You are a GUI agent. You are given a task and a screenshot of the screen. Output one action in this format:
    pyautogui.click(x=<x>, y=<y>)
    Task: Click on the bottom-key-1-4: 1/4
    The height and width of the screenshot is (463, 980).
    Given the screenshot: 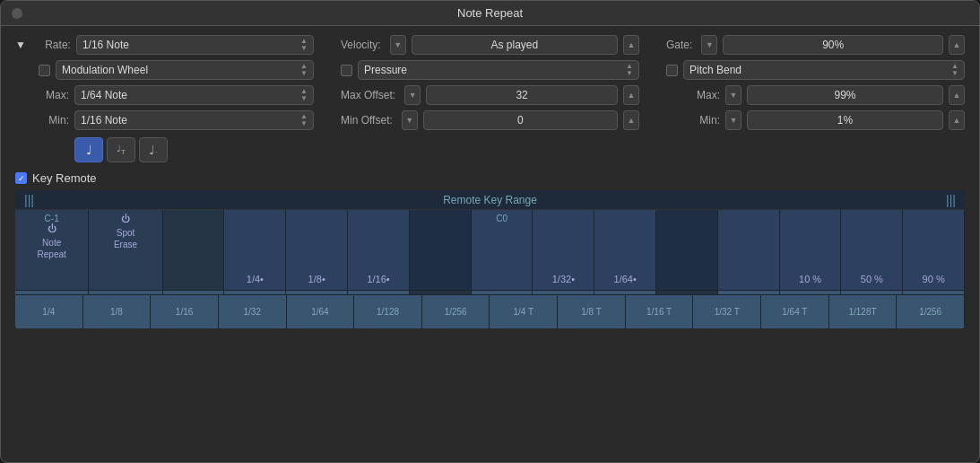 What is the action you would take?
    pyautogui.click(x=49, y=312)
    